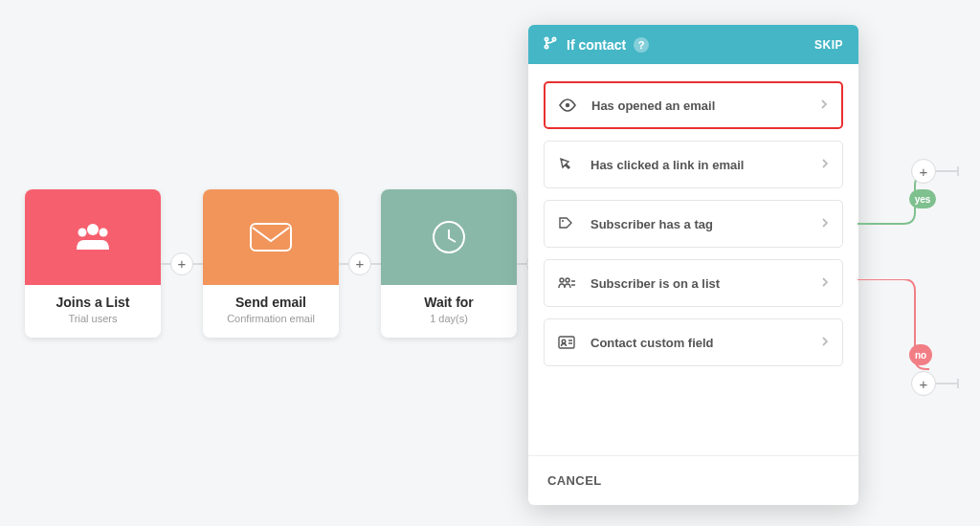 This screenshot has width=980, height=526. I want to click on card-title: Wait for, so click(449, 302).